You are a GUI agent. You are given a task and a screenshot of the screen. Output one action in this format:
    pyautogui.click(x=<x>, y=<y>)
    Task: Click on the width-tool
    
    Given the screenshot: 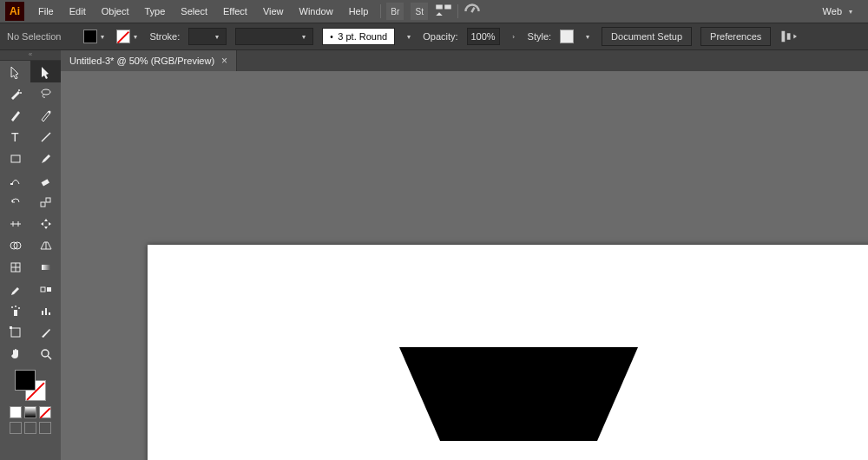 What is the action you would take?
    pyautogui.click(x=16, y=224)
    